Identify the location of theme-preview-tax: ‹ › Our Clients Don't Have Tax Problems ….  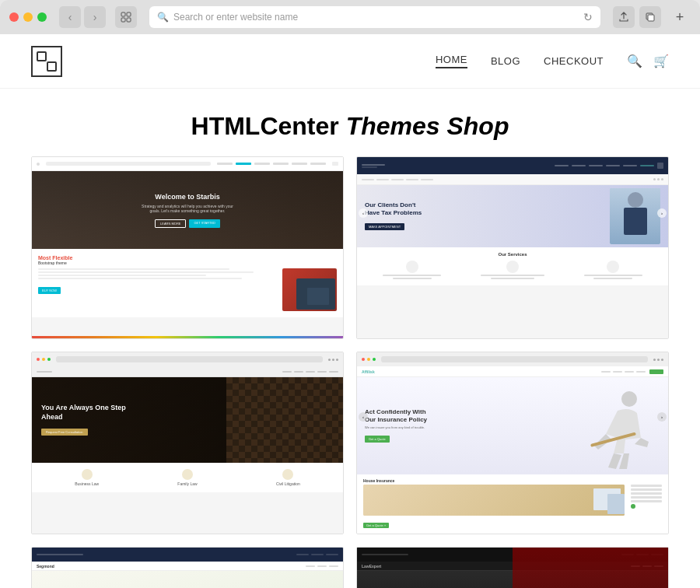
(513, 247).